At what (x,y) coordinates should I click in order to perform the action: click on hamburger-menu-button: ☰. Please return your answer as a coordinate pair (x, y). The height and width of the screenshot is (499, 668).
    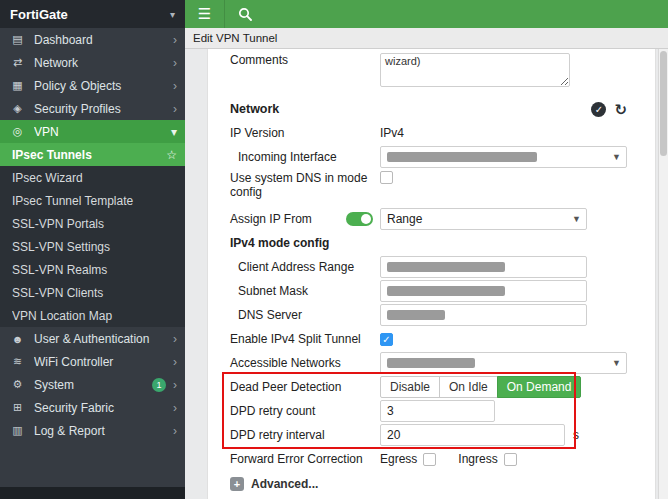
    Looking at the image, I should click on (205, 14).